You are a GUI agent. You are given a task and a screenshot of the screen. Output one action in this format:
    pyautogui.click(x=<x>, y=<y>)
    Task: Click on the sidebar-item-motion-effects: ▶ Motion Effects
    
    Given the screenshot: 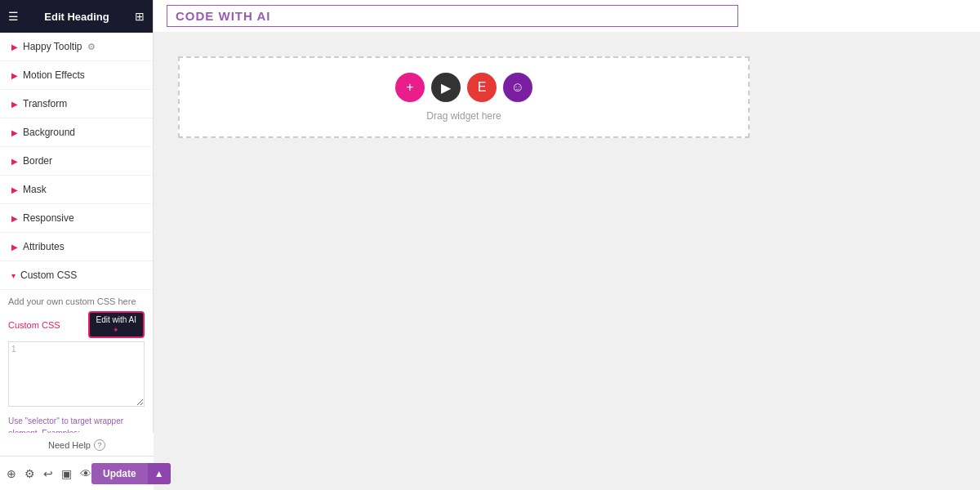 What is the action you would take?
    pyautogui.click(x=77, y=75)
    